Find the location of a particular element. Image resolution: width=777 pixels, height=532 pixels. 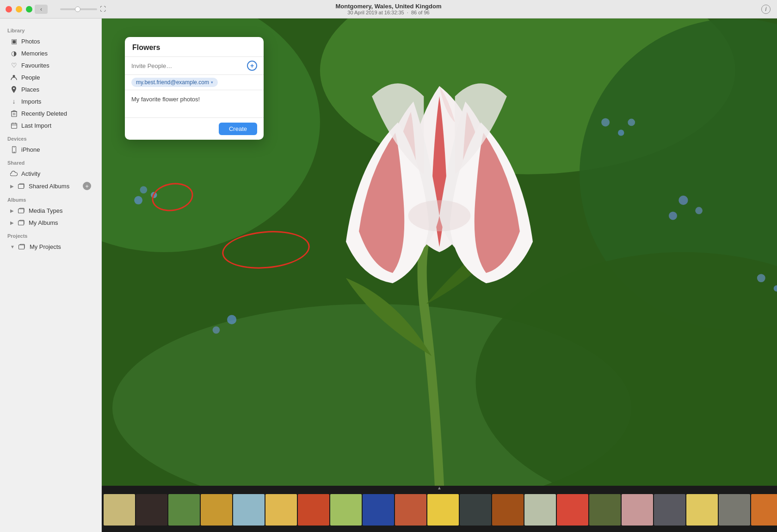

sidebar-item-favourites: ♡ Favourites is located at coordinates (51, 65).